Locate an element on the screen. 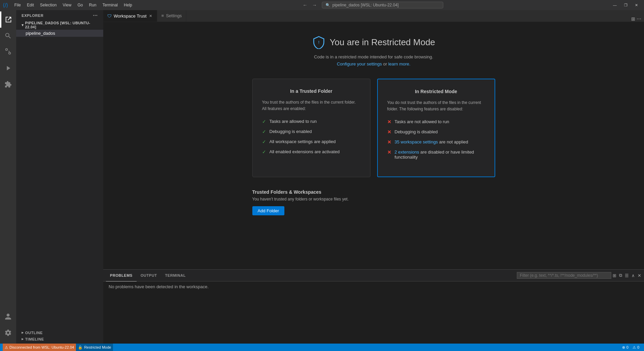 This screenshot has width=644, height=351. sidebar-item-label: pipeline_dados is located at coordinates (40, 33).